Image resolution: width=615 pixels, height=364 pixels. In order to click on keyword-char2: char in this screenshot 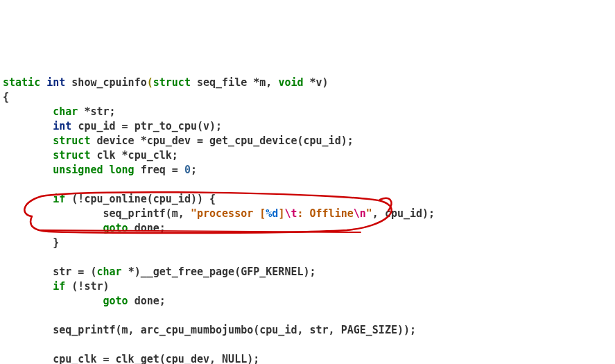, I will do `click(109, 272)`.